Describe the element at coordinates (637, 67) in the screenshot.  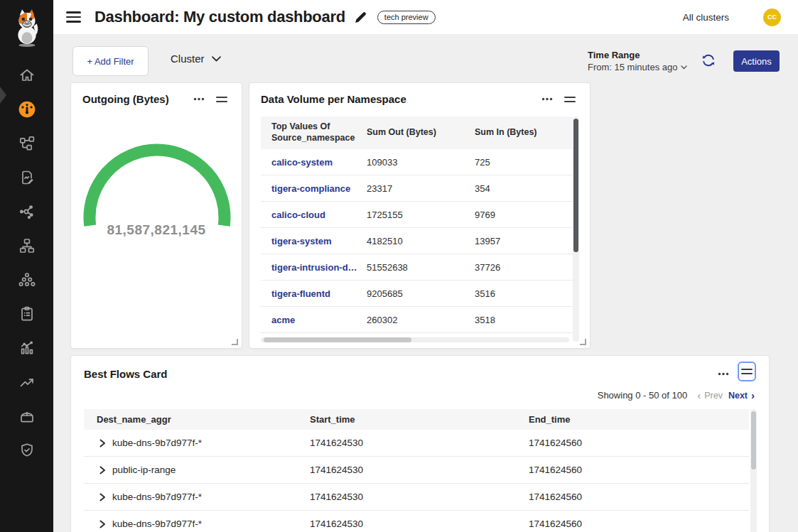
I see `time-range-selector: From: 15 minutes ago` at that location.